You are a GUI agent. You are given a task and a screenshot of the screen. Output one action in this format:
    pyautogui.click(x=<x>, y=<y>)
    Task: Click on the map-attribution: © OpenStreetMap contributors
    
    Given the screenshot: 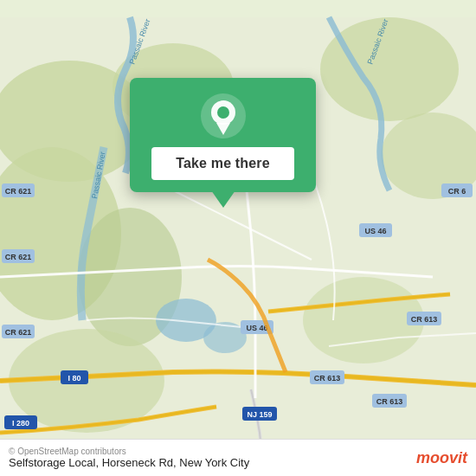 What is the action you would take?
    pyautogui.click(x=129, y=452)
    